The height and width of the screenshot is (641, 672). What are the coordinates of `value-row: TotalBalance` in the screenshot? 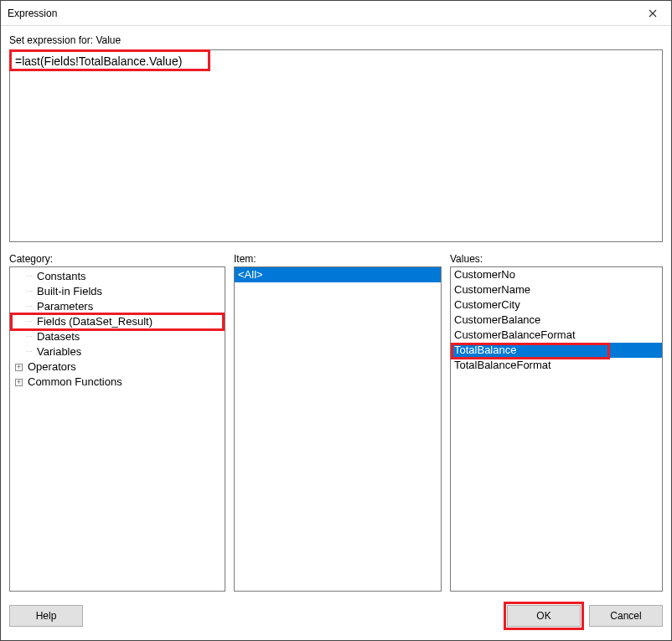 It's located at (556, 350).